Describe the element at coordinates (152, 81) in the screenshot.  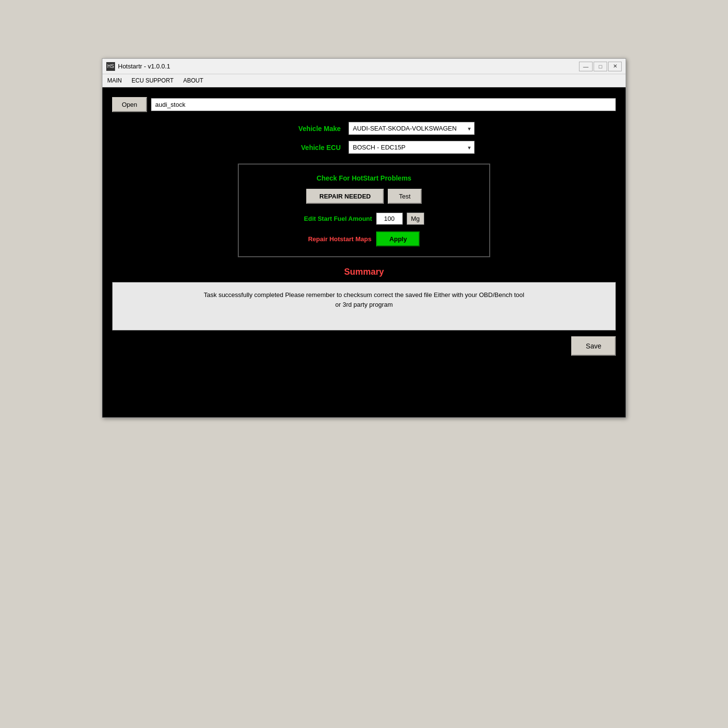
I see `menu-item-ecu-support: ECU SUPPORT` at that location.